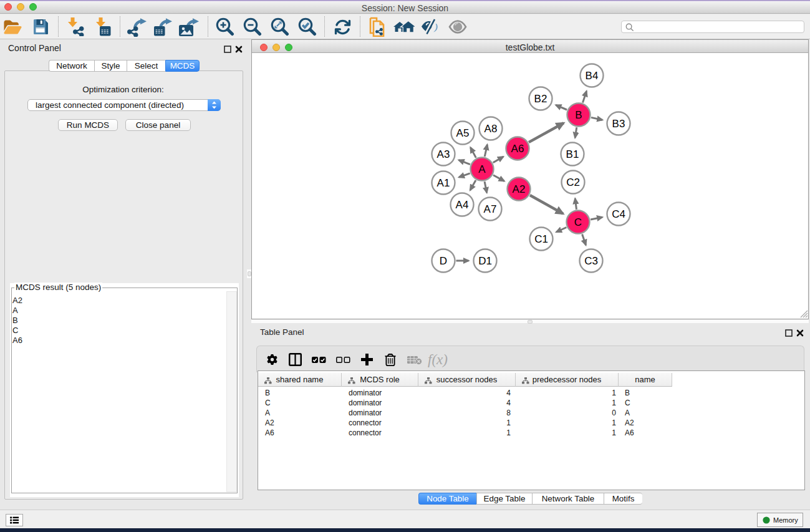  Describe the element at coordinates (592, 76) in the screenshot. I see `svg-text: B4` at that location.